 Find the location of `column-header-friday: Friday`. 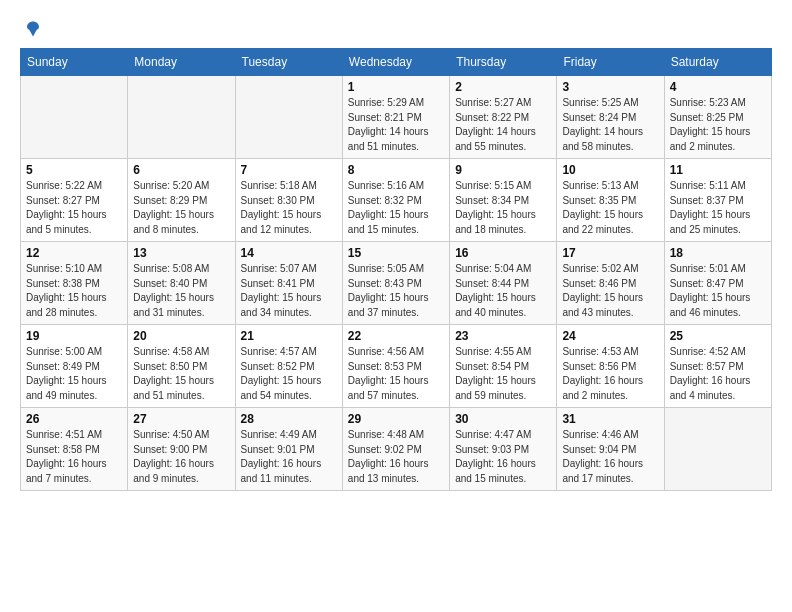

column-header-friday: Friday is located at coordinates (610, 62).